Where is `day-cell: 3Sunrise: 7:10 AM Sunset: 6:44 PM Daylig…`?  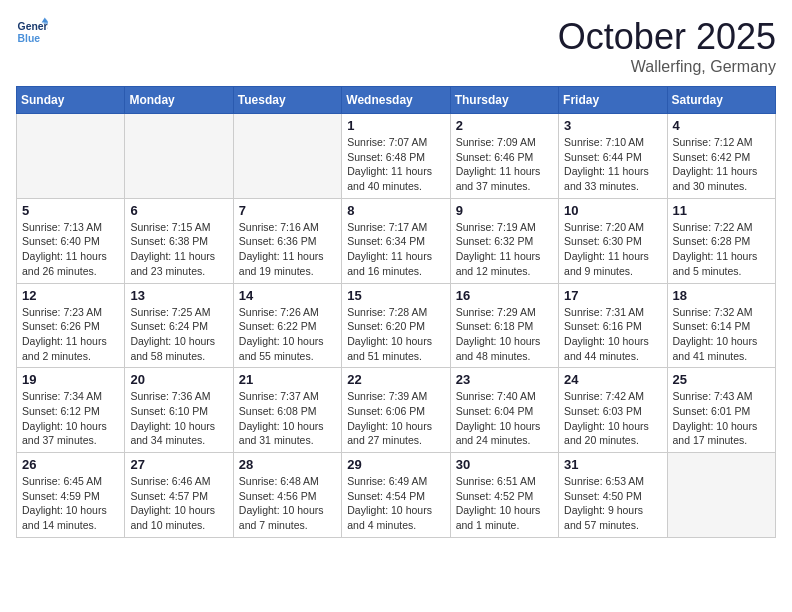 day-cell: 3Sunrise: 7:10 AM Sunset: 6:44 PM Daylig… is located at coordinates (613, 156).